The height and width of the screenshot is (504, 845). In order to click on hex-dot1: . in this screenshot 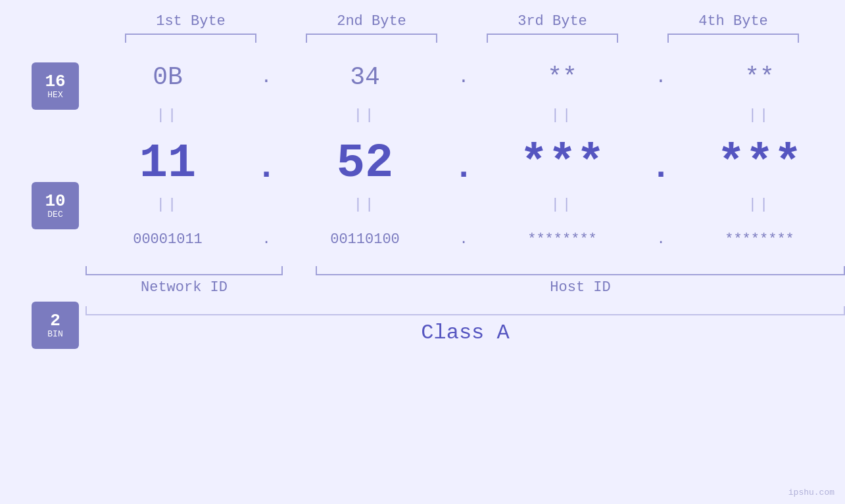, I will do `click(266, 78)`.